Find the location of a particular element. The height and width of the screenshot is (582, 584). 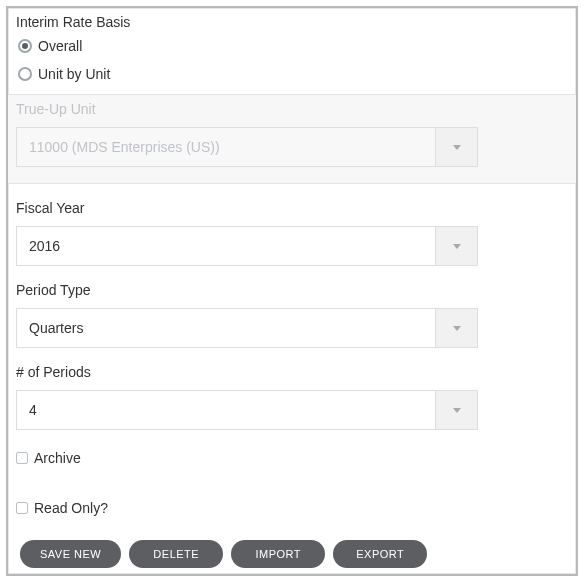

fiscal-year-label: Fiscal Year is located at coordinates (292, 208).